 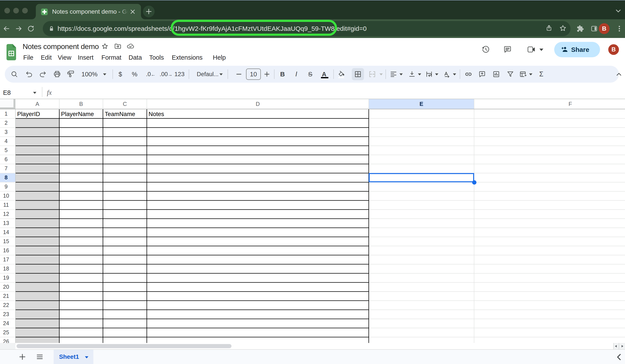 I want to click on svg-text: 3, so click(x=6, y=132).